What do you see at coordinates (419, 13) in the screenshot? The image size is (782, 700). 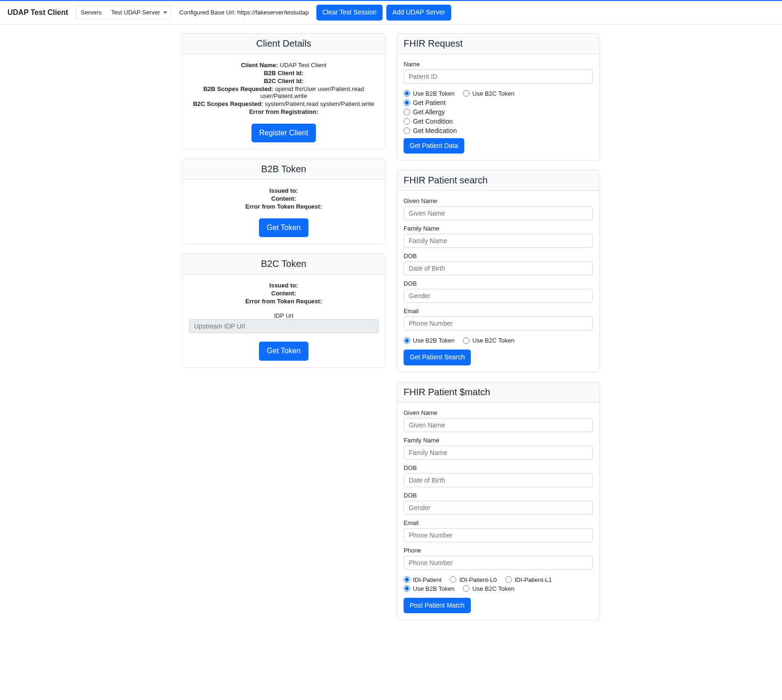 I see `add-server-button: Add UDAP Server` at bounding box center [419, 13].